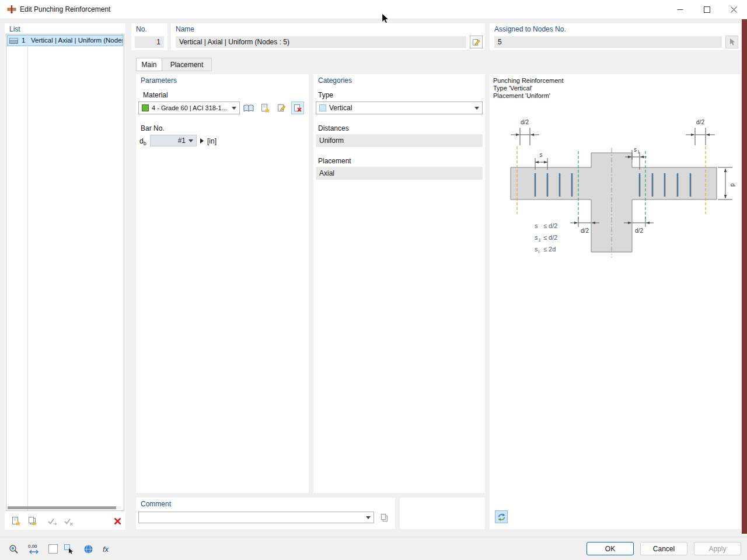 This screenshot has width=747, height=560. What do you see at coordinates (399, 141) in the screenshot?
I see `distances-field: Uniform` at bounding box center [399, 141].